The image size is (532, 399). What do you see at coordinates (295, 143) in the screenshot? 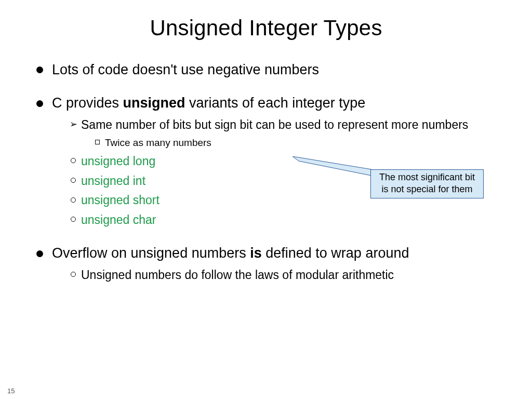
I see `subsub-item: Twice as many numbers` at bounding box center [295, 143].